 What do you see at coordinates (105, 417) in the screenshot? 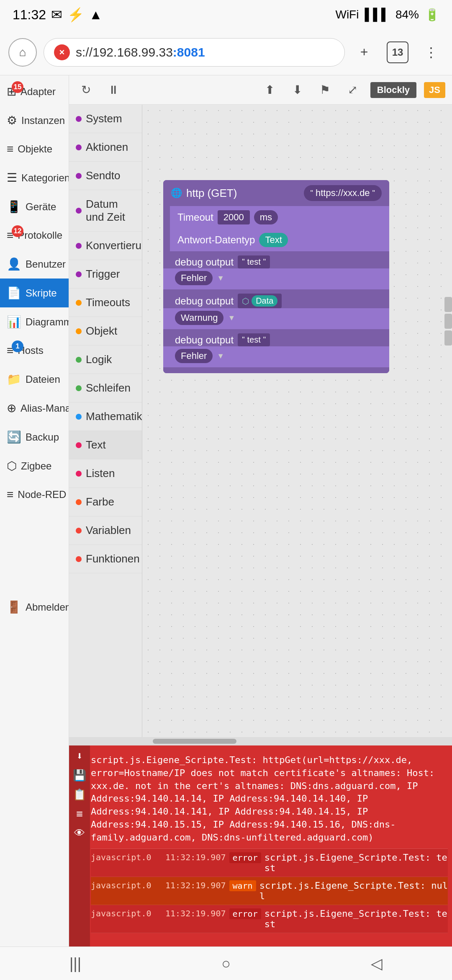
I see `category-mathematik: Mathematik` at bounding box center [105, 417].